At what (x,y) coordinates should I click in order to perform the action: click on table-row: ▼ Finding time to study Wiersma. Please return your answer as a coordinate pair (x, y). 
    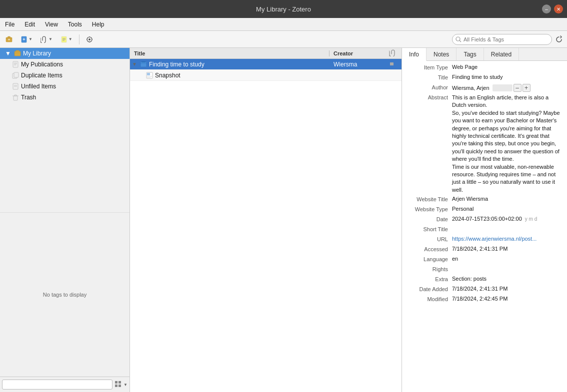
    Looking at the image, I should click on (266, 64).